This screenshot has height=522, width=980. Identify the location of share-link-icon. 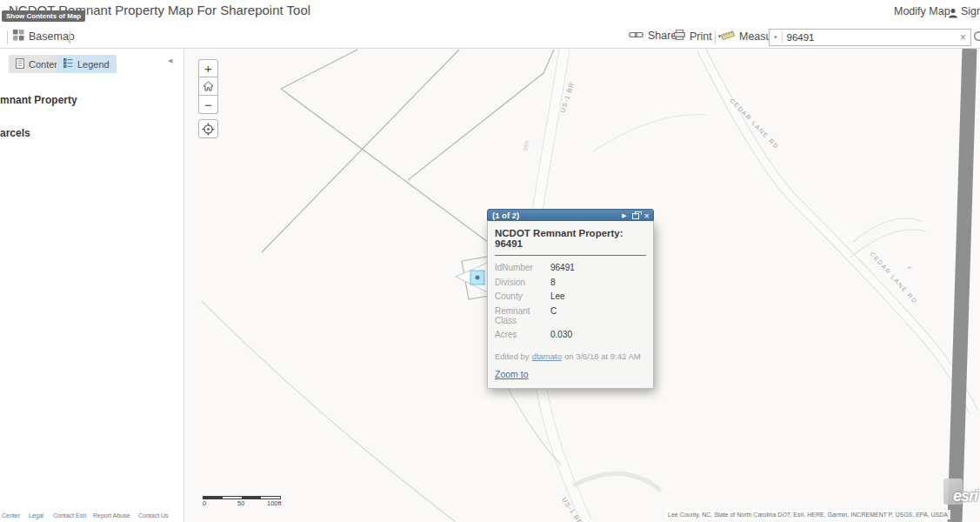
(637, 36).